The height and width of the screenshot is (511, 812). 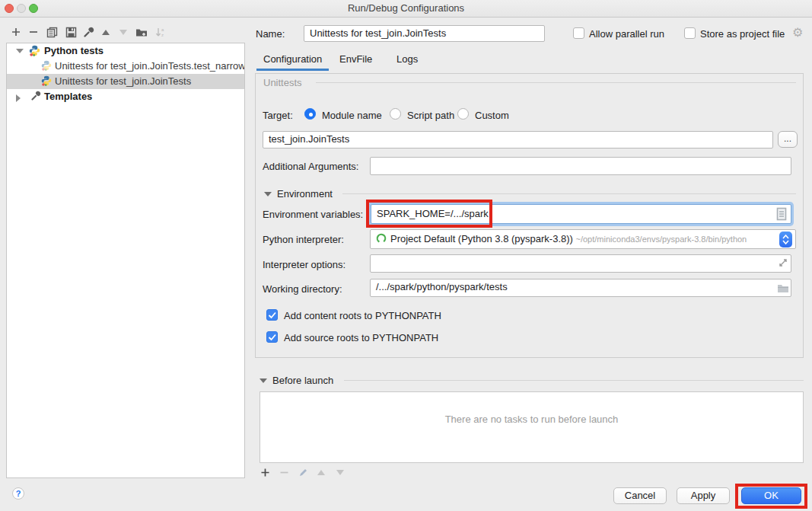 I want to click on before-launch-title: Before launch, so click(x=303, y=381).